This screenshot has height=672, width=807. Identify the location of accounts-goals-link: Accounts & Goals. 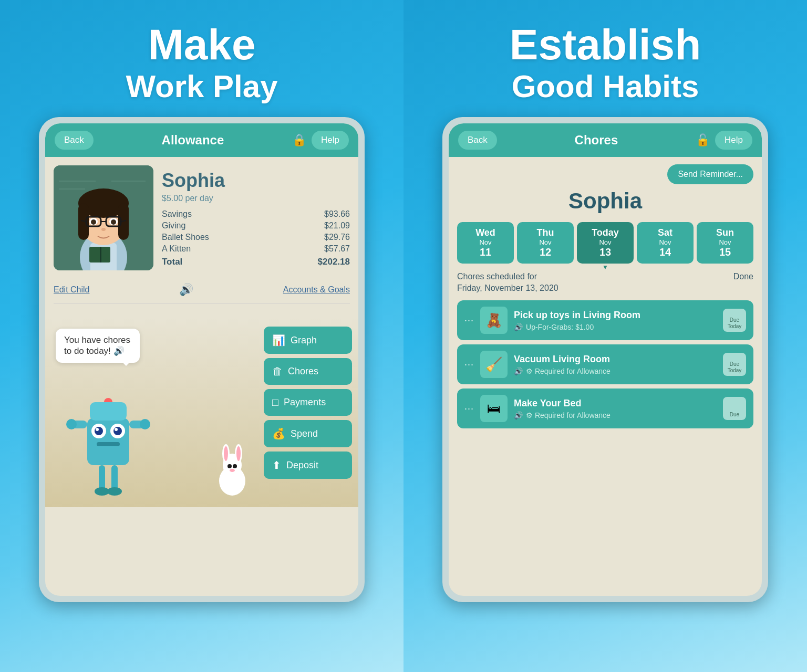
(316, 290).